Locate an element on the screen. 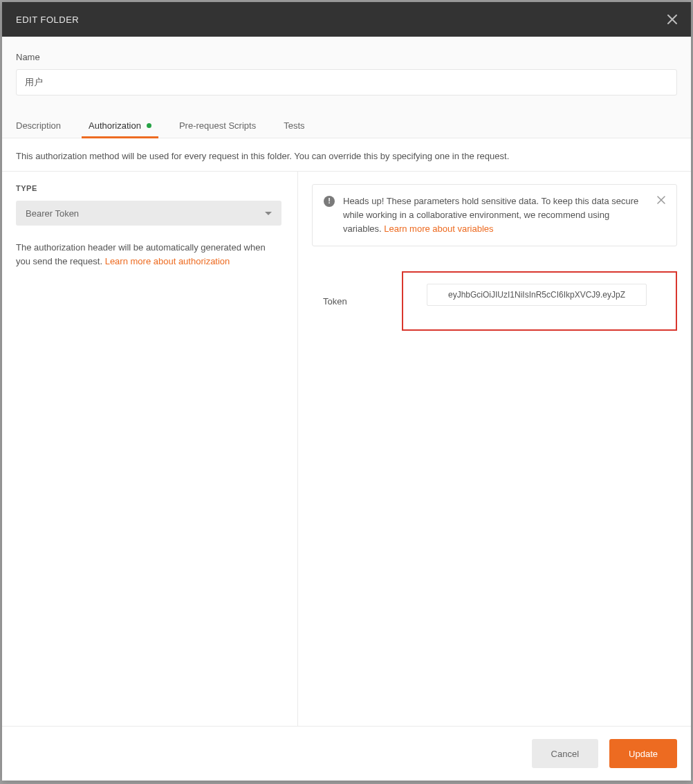 The height and width of the screenshot is (784, 693). sensitive-data-alert: ! Heads up! These parameters hold sensit… is located at coordinates (495, 215).